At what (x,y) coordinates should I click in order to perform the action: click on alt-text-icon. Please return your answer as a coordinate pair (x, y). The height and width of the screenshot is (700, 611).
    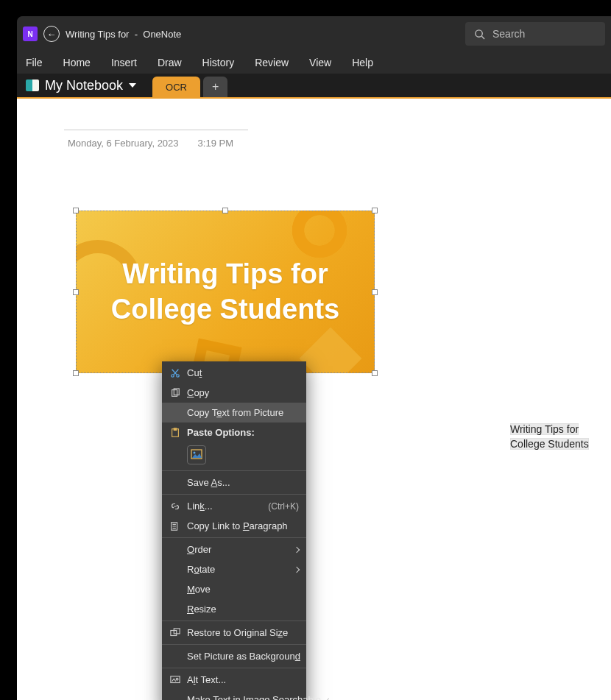
    Looking at the image, I should click on (175, 680).